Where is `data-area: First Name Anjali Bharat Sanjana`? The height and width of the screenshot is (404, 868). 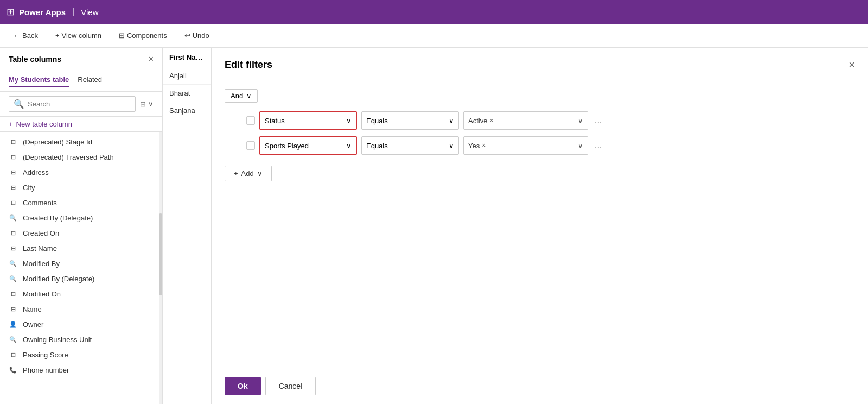
data-area: First Name Anjali Bharat Sanjana is located at coordinates (187, 226).